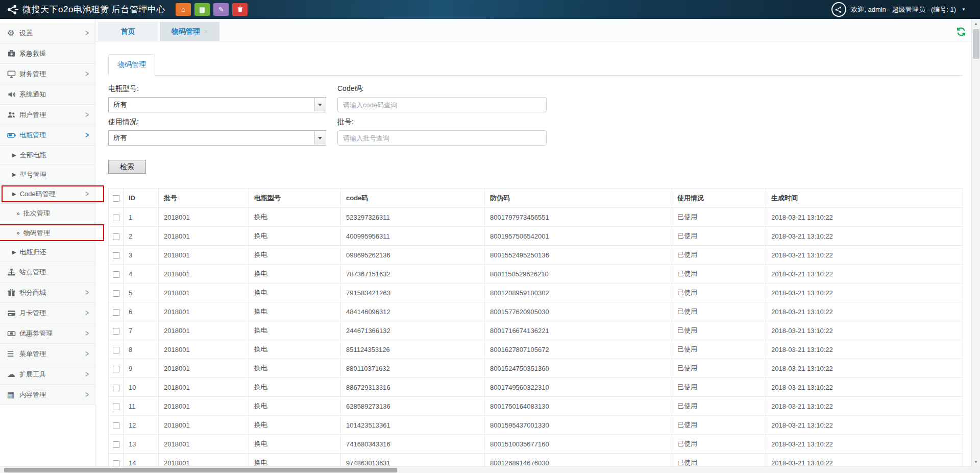 This screenshot has width=980, height=473. What do you see at coordinates (132, 65) in the screenshot?
I see `panel-tab-item-code: 物码管理` at bounding box center [132, 65].